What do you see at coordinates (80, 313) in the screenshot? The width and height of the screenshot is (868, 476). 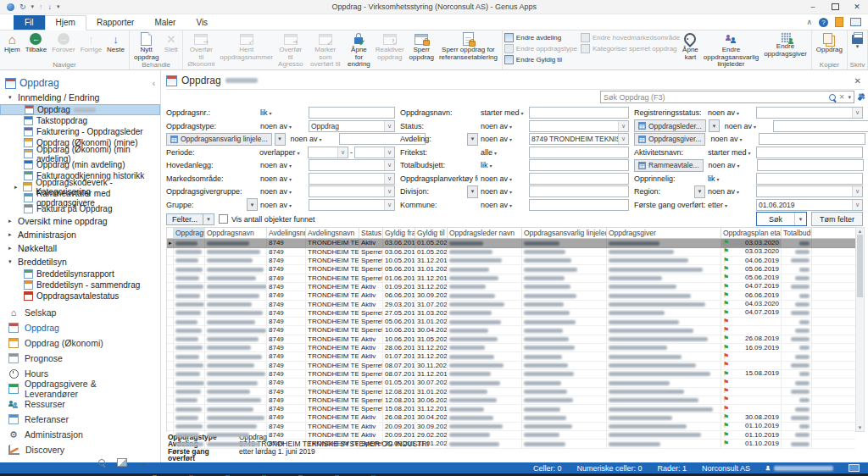 I see `module-selskap: ⌂Selskap` at bounding box center [80, 313].